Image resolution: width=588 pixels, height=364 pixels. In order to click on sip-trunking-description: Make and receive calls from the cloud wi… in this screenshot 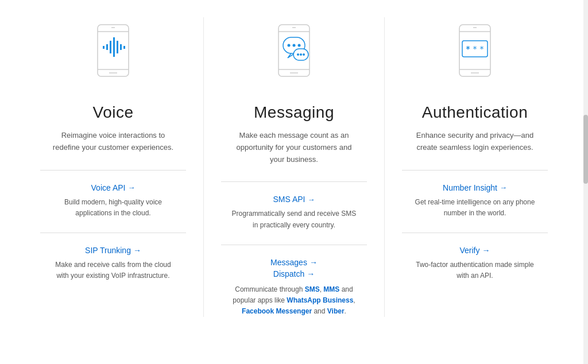, I will do `click(113, 270)`.